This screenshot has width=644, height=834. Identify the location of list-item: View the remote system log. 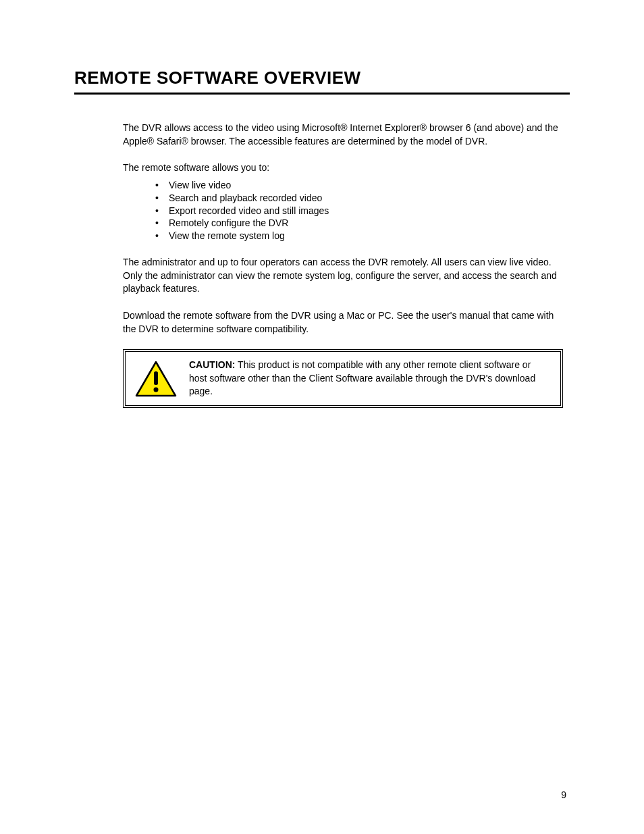
(359, 236).